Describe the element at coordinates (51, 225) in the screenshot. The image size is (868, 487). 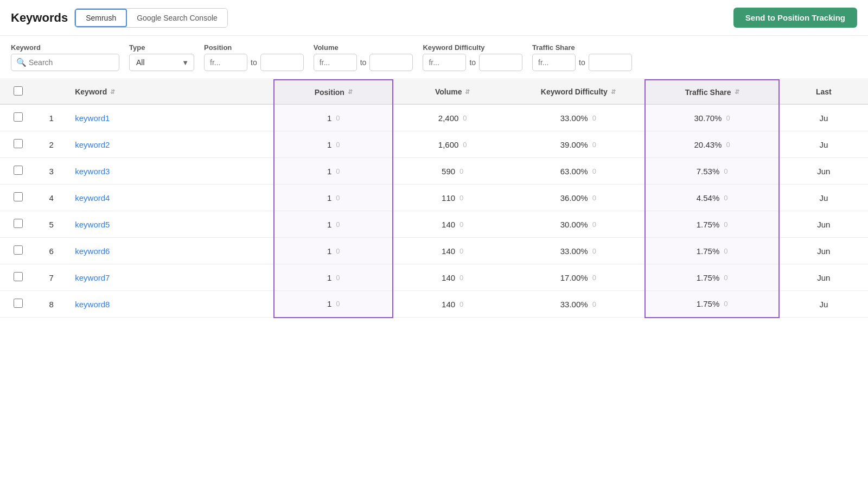
I see `row-num: 5` at that location.